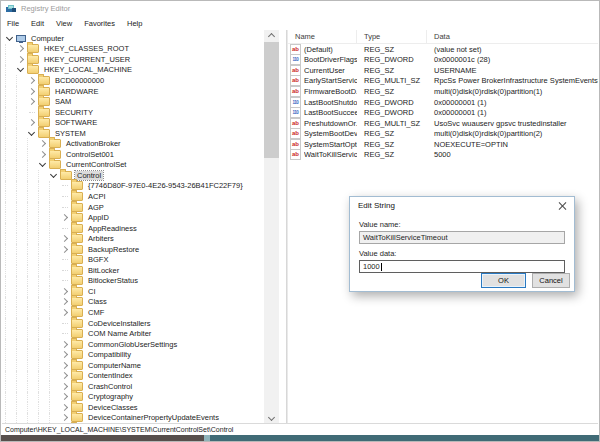  I want to click on tree-item: BitlockerStatus, so click(132, 282).